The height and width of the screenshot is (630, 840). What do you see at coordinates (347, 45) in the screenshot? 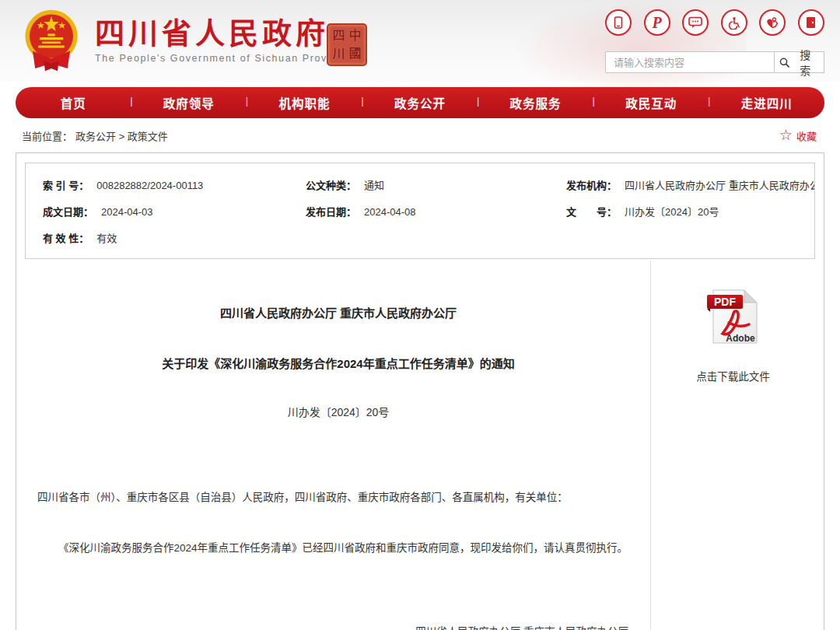
I see `sichuan-china-seal-icon: 四 中 川 國` at bounding box center [347, 45].